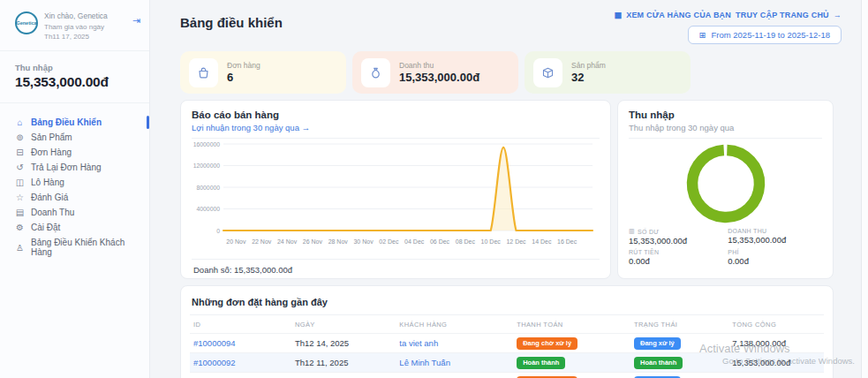  Describe the element at coordinates (772, 35) in the screenshot. I see `date-range-label: From 2025-11-19 to 2025-12-18` at that location.